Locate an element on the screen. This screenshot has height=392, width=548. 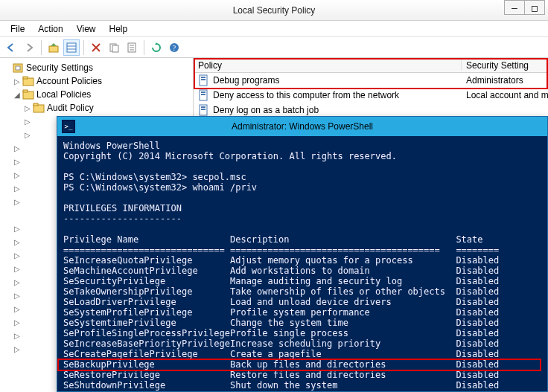
up-icon is located at coordinates (54, 48).